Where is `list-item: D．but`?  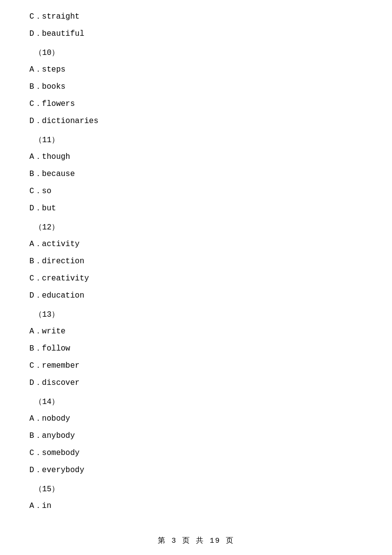
list-item: D．but is located at coordinates (196, 209).